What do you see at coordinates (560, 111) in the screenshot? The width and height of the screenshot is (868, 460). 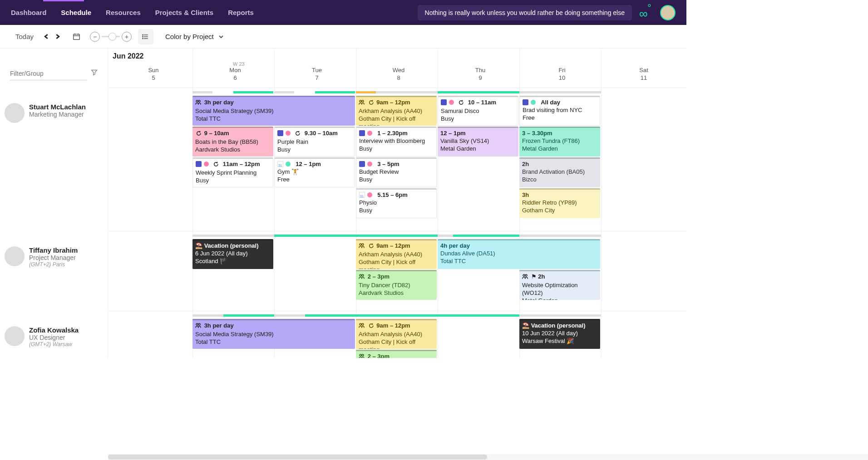 I see `card-brad-visiting: All day Brad visiting from NYCFree` at bounding box center [560, 111].